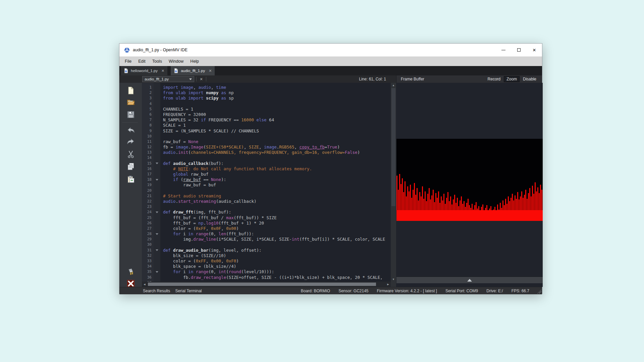 The height and width of the screenshot is (362, 644). What do you see at coordinates (157, 61) in the screenshot?
I see `menu-tools: Tools` at bounding box center [157, 61].